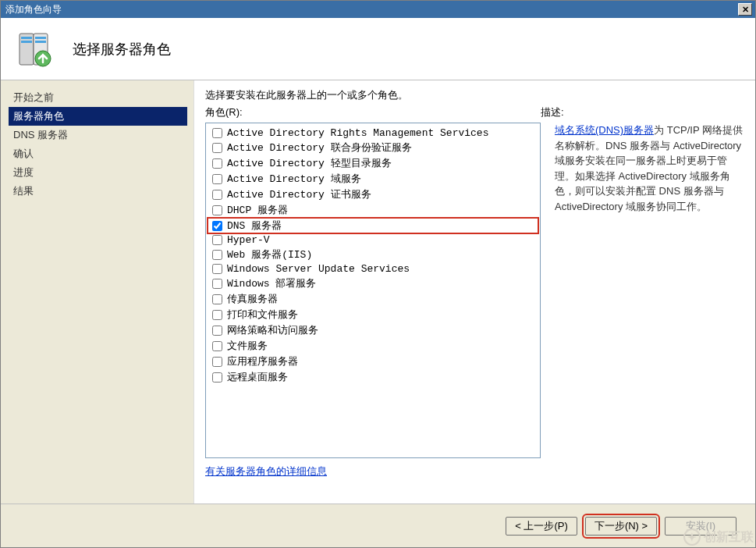 The height and width of the screenshot is (548, 756). What do you see at coordinates (98, 154) in the screenshot?
I see `sidebar-item: 确认` at bounding box center [98, 154].